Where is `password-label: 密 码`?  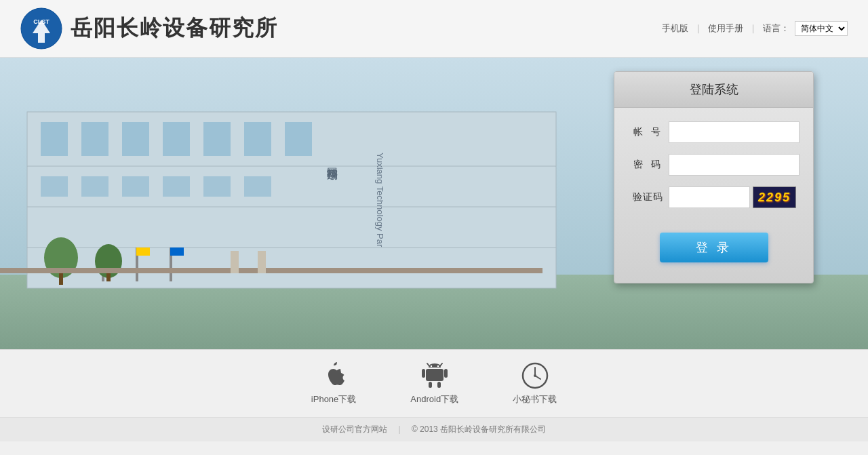
password-label: 密 码 is located at coordinates (646, 165).